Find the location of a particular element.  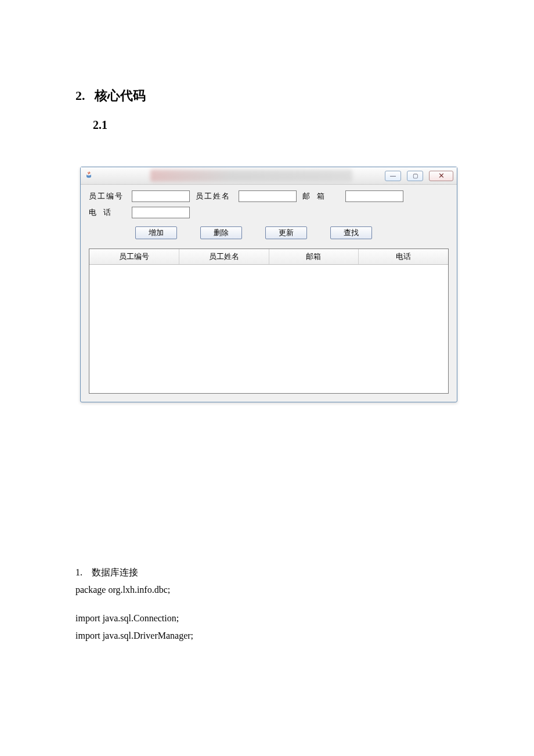

document-text: 1. 数据库连接 package org.lxh.info.dbc; impor… is located at coordinates (267, 604).